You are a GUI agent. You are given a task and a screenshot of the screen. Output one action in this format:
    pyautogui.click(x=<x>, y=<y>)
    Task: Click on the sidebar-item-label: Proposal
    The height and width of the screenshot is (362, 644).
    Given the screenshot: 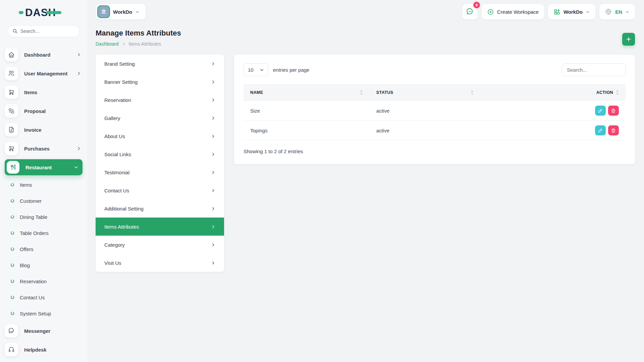 What is the action you would take?
    pyautogui.click(x=53, y=111)
    